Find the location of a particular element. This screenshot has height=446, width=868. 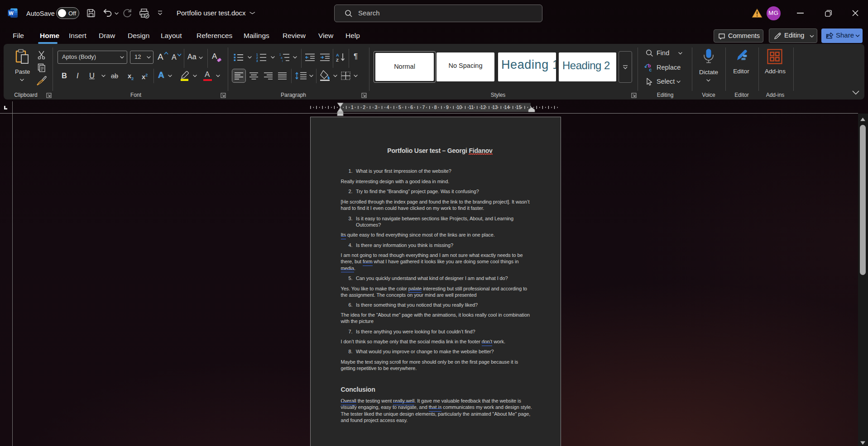

svg-text: a is located at coordinates (282, 58).